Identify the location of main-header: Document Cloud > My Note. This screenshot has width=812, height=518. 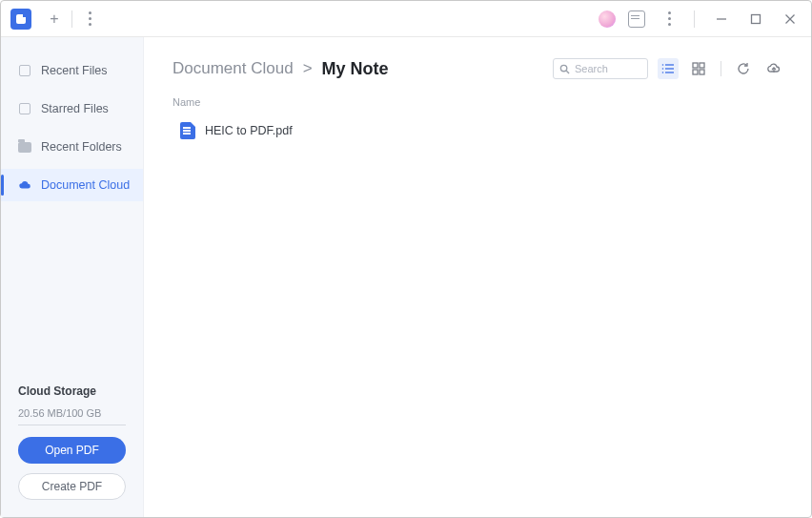
(478, 69).